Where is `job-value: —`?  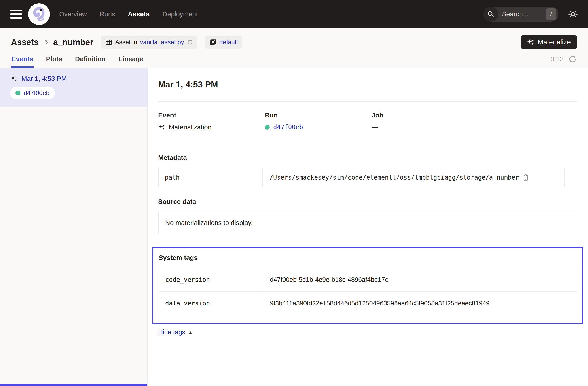
job-value: — is located at coordinates (375, 127).